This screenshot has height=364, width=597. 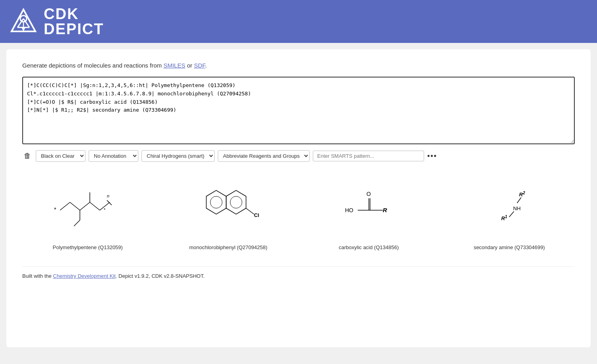 What do you see at coordinates (522, 194) in the screenshot?
I see `svg-text: R2` at bounding box center [522, 194].